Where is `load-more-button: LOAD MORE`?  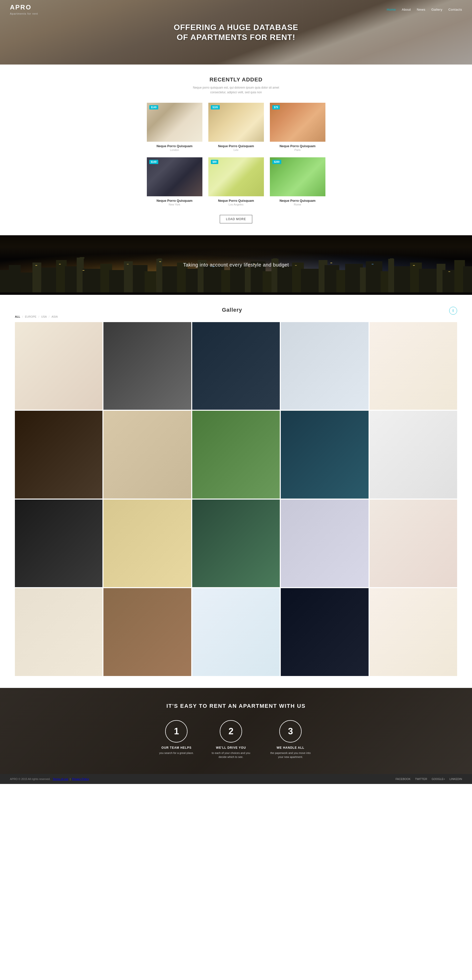
load-more-button: LOAD MORE is located at coordinates (236, 219).